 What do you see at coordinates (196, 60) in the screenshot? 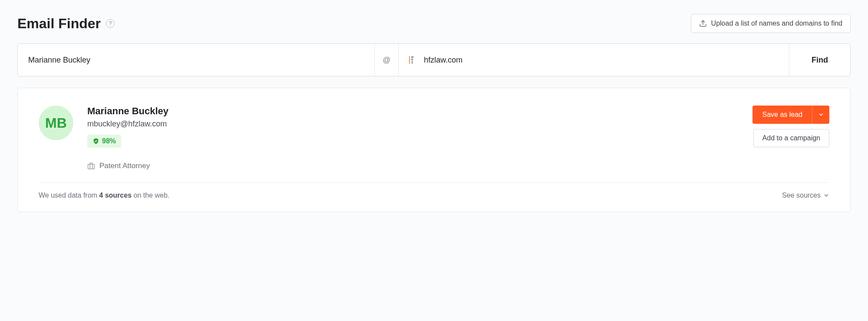
I see `name-input` at bounding box center [196, 60].